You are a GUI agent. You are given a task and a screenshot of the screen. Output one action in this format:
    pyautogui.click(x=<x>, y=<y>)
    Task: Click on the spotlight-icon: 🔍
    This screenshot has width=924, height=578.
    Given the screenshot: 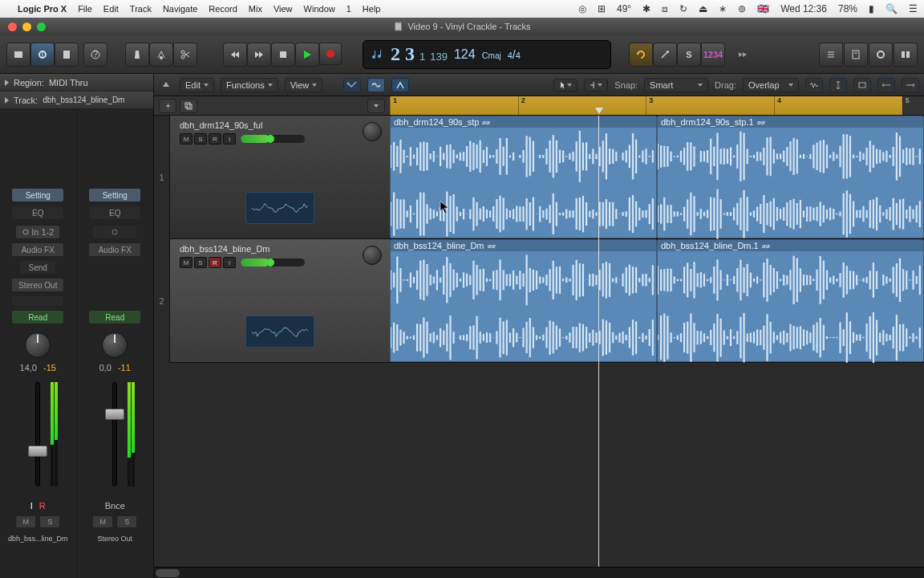 What is the action you would take?
    pyautogui.click(x=892, y=9)
    